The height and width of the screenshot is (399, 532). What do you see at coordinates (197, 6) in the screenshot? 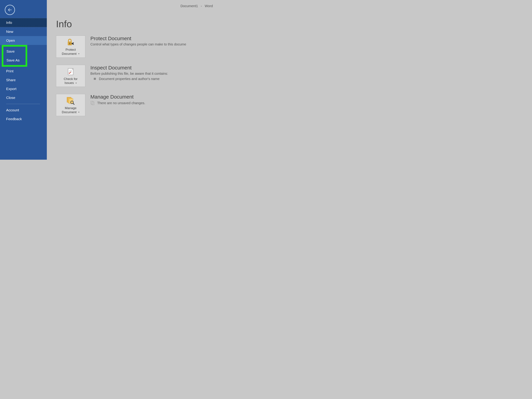
I see `window-title: Document1 - Word` at bounding box center [197, 6].